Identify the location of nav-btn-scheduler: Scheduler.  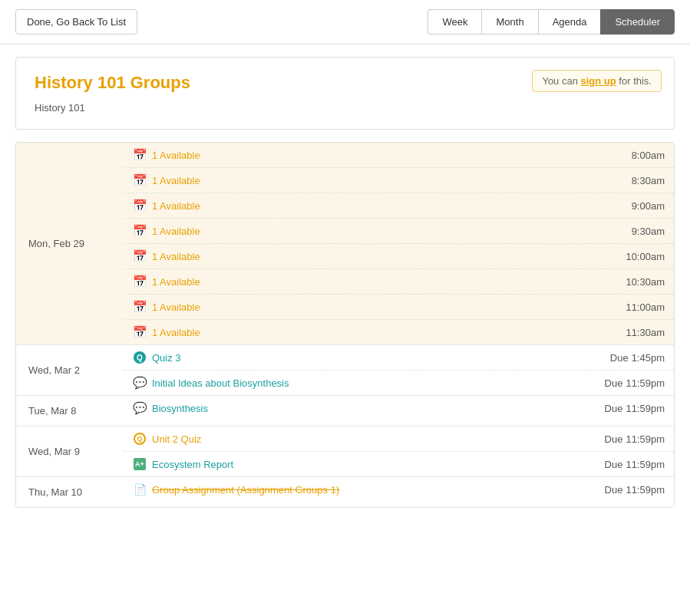
(637, 21).